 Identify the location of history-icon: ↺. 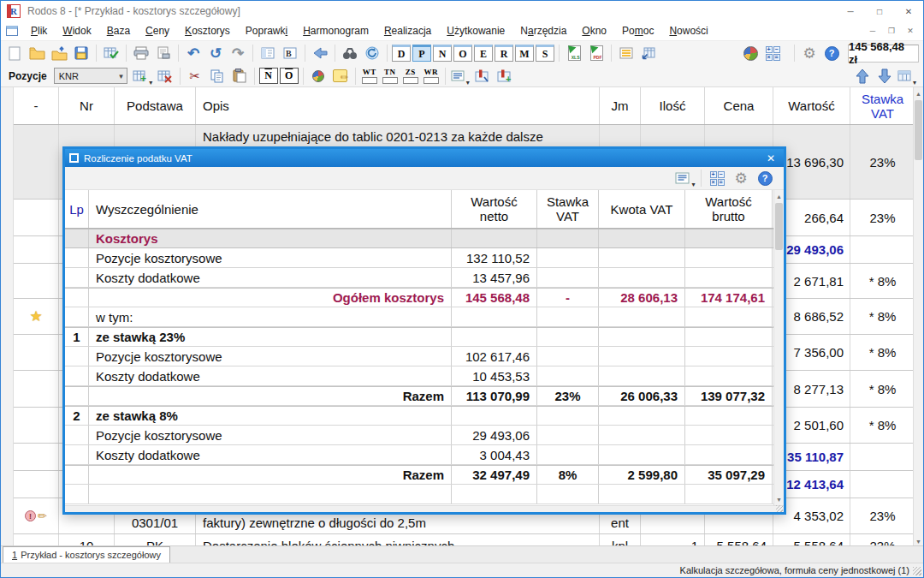
(216, 53).